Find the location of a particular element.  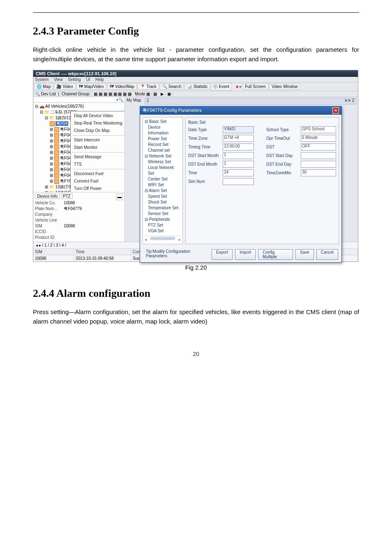

ctx-start-monitor: Start Monitor is located at coordinates (98, 148).